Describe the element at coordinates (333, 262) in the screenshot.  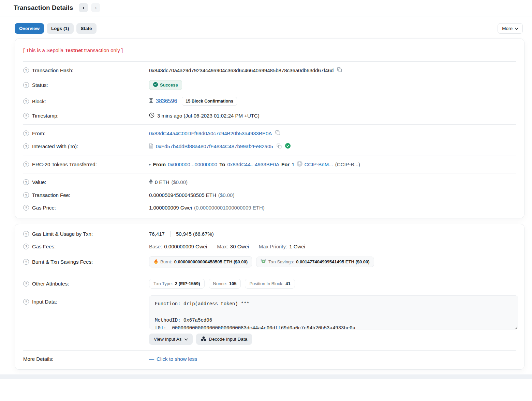
I see `txn-savings-value: 0.001477404999541495 ETH ($0.00)` at that location.